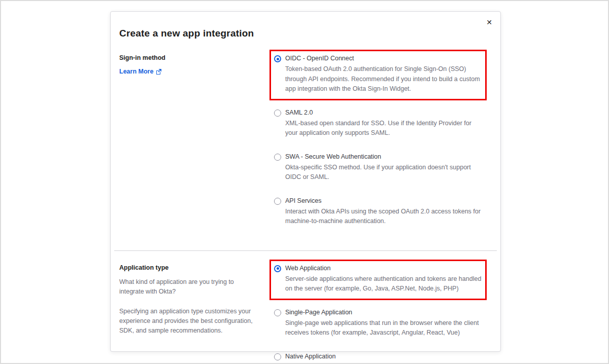  What do you see at coordinates (384, 157) in the screenshot?
I see `option-label: SWA - Secure Web Authentication` at bounding box center [384, 157].